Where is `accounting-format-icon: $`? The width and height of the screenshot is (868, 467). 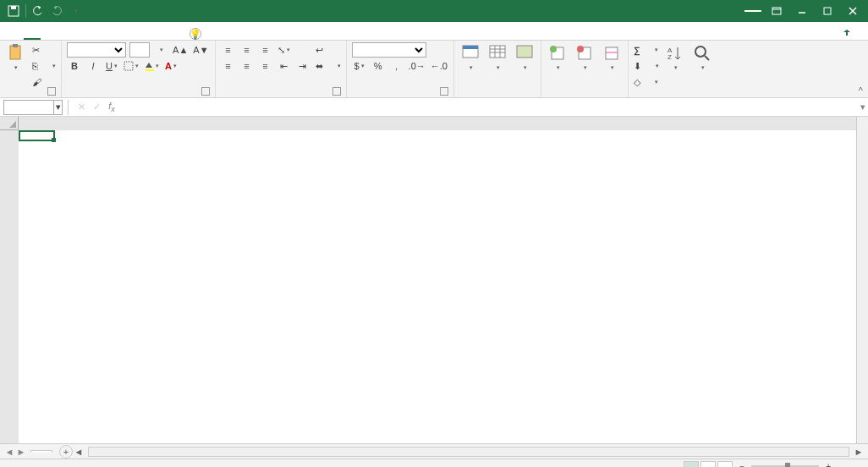 accounting-format-icon: $ is located at coordinates (360, 66).